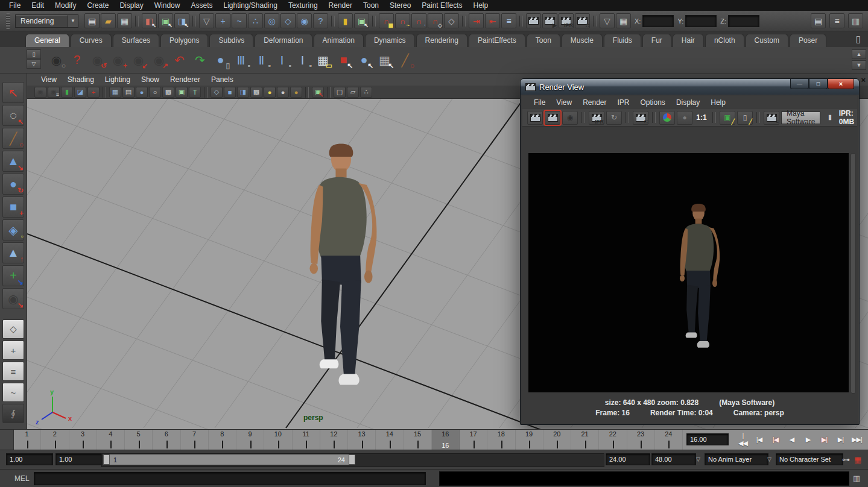 Image resolution: width=868 pixels, height=487 pixels. What do you see at coordinates (385, 60) in the screenshot?
I see `assign-default-material-icon: ▦` at bounding box center [385, 60].